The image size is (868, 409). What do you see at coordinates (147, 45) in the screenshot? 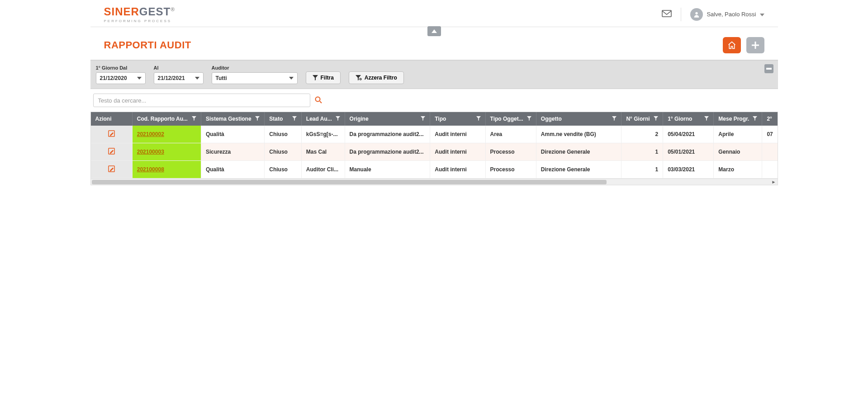
I see `page-title: RAPPORTI AUDIT` at bounding box center [147, 45].